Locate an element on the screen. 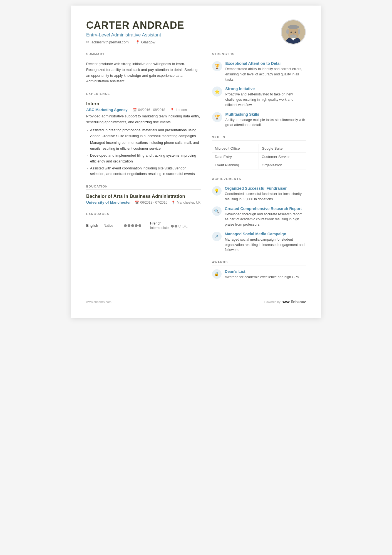 This screenshot has height=555, width=392. achievement-desc-1: Developed thorough and accurate research… is located at coordinates (266, 219).